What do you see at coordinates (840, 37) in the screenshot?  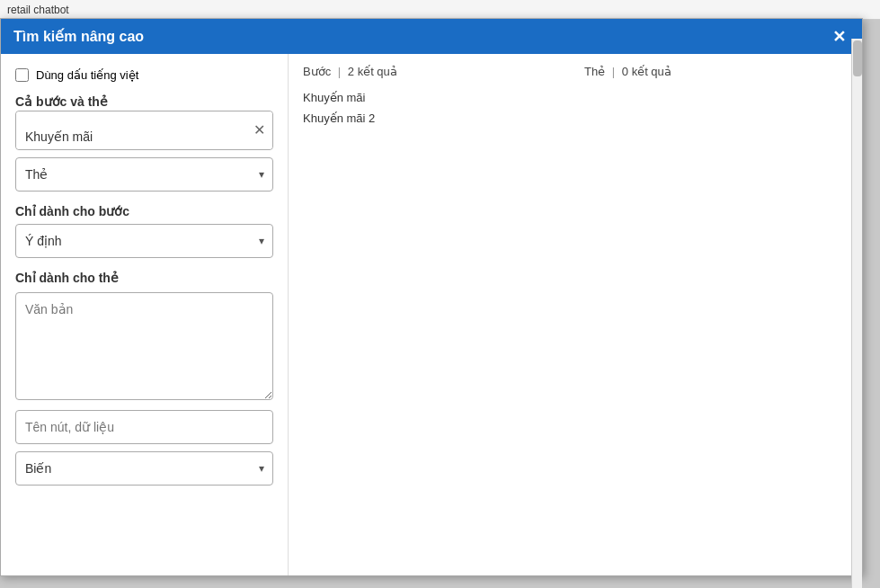 I see `modal-close-button: ✕` at bounding box center [840, 37].